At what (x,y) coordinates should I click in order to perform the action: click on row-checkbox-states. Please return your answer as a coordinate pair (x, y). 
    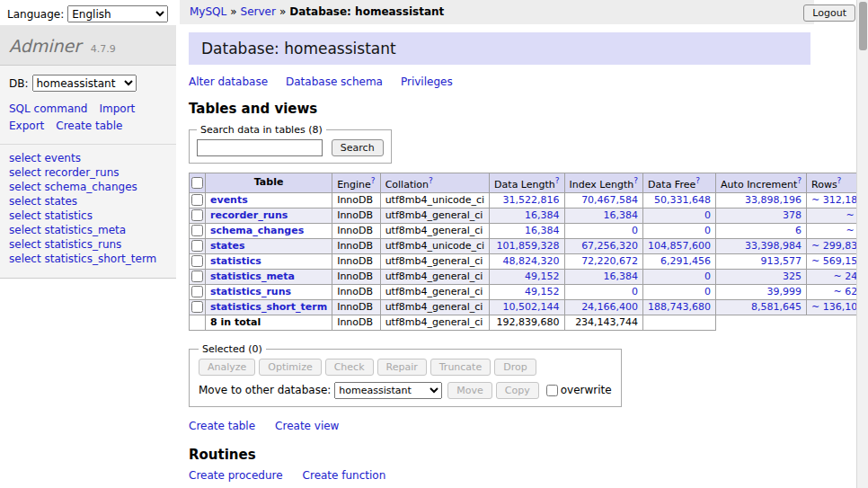
    Looking at the image, I should click on (198, 246).